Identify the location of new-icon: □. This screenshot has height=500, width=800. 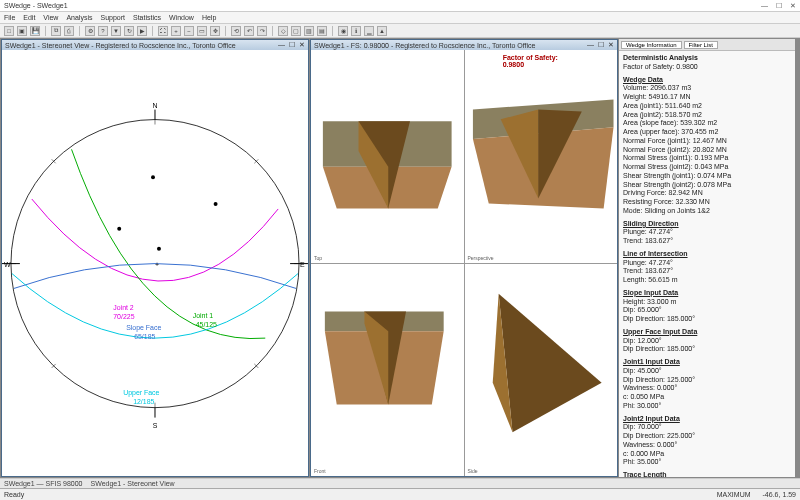
(9, 31).